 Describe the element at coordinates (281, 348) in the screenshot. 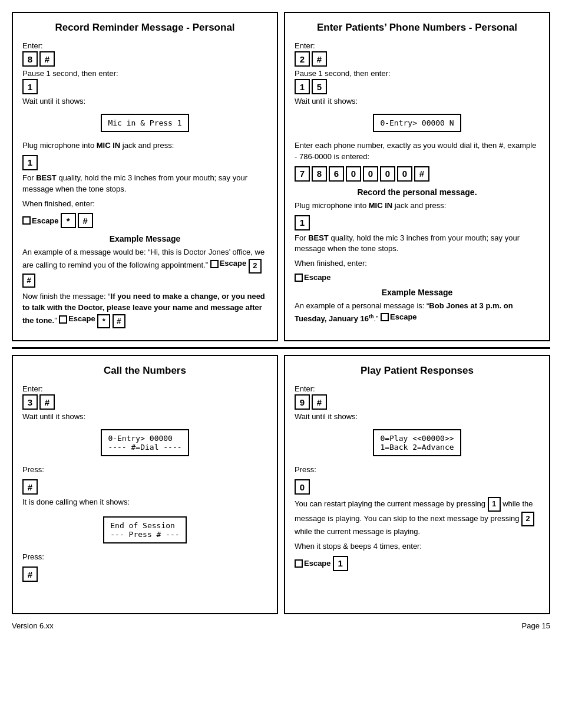

I see `divider` at that location.